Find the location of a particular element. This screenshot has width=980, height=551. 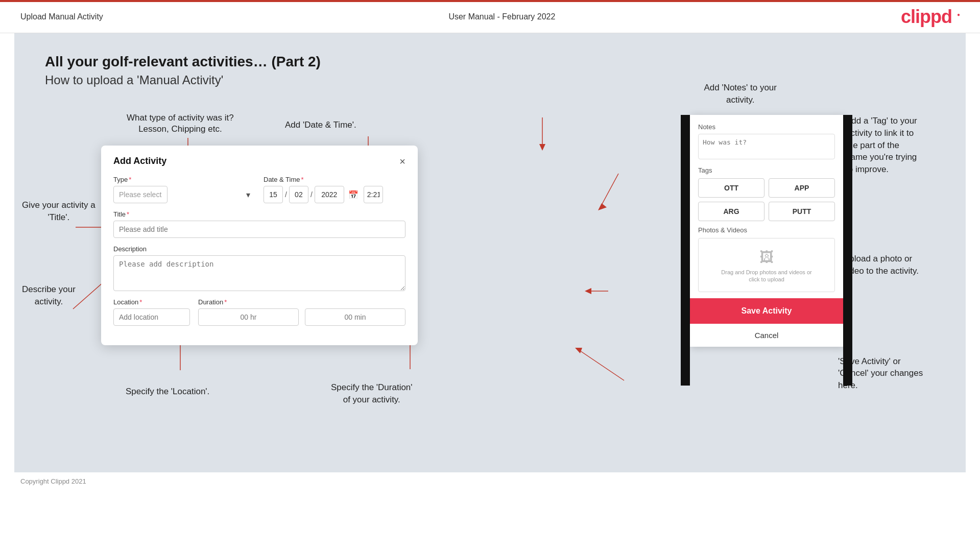

tags-grid: OTT APP ARG PUTT is located at coordinates (767, 200).